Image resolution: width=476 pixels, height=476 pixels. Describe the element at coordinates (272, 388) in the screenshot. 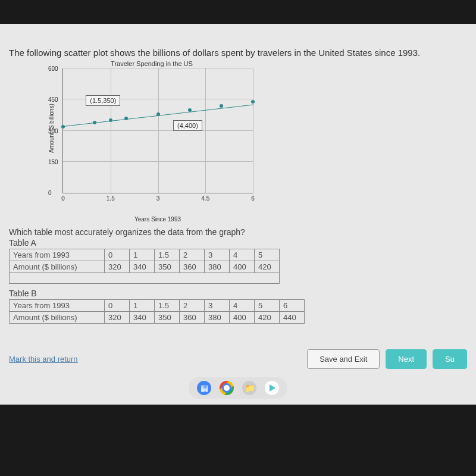

I see `play-icon` at that location.